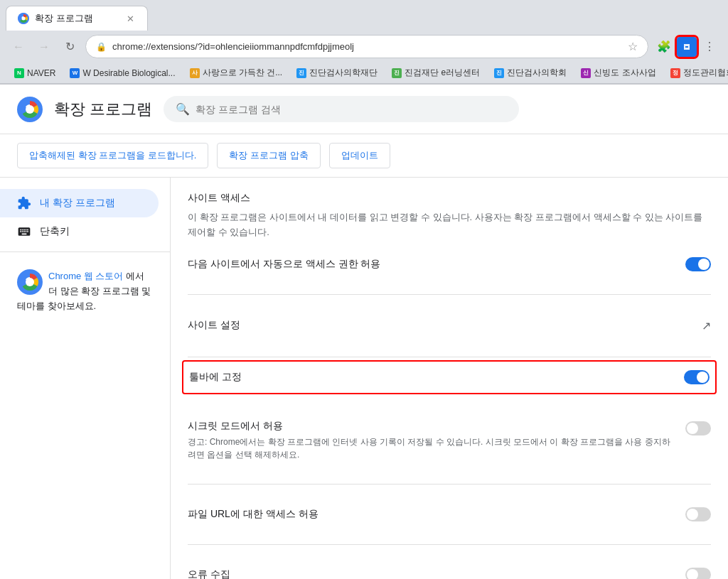  I want to click on site-access-title: 사이트 액세스, so click(449, 198).